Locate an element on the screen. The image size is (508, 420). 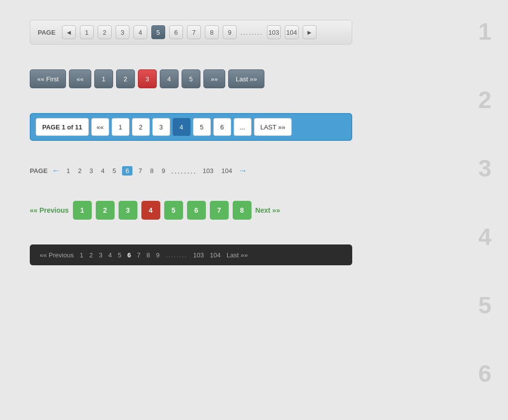
side-num-1: 1 is located at coordinates (488, 32).